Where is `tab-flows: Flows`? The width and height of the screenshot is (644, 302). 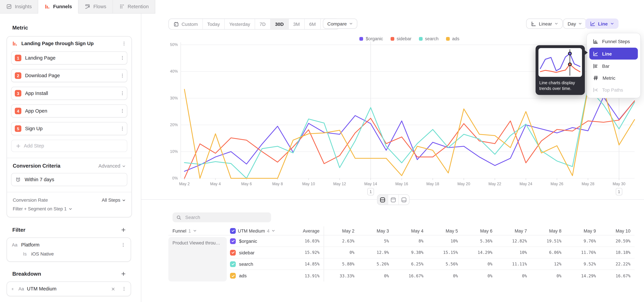 tab-flows: Flows is located at coordinates (96, 7).